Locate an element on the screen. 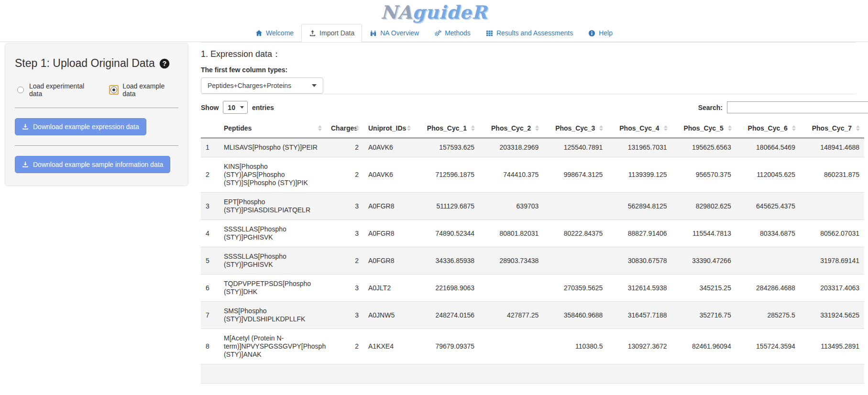  table-row: 4SSSSLLAS[Phospho (STY)]PGHISVK3A0FGR874… is located at coordinates (533, 233).